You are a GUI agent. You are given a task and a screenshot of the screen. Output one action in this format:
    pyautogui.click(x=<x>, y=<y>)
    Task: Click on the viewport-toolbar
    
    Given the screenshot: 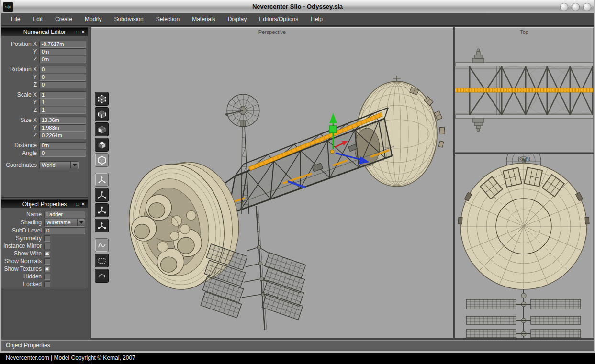 What is the action you would take?
    pyautogui.click(x=101, y=188)
    